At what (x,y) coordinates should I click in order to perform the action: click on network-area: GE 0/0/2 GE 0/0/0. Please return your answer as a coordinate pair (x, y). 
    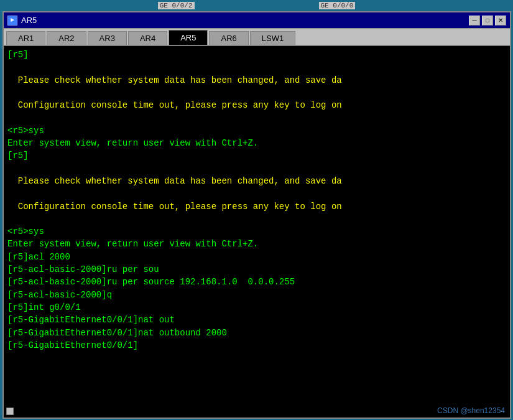
    Looking at the image, I should click on (256, 6).